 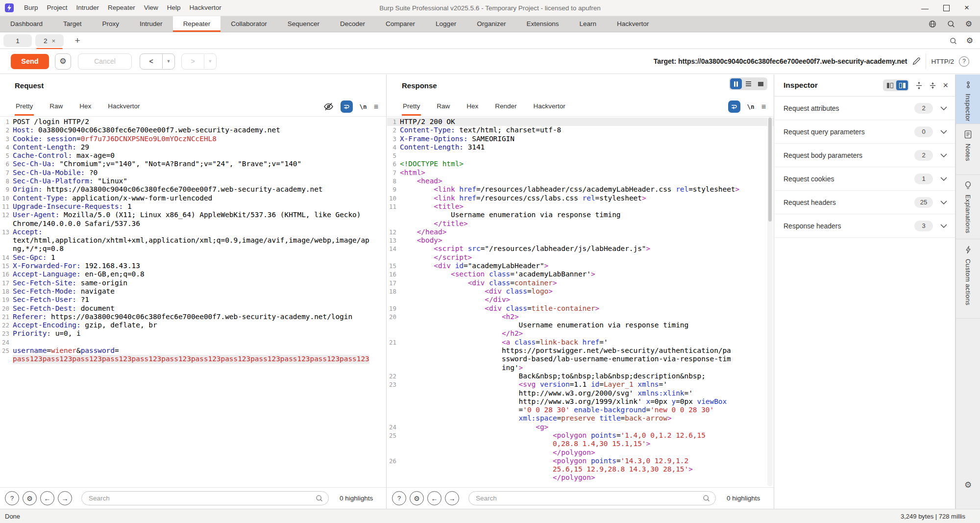 I want to click on response-line: 2Content-Type: text/html; charset=utf-8, so click(x=580, y=130).